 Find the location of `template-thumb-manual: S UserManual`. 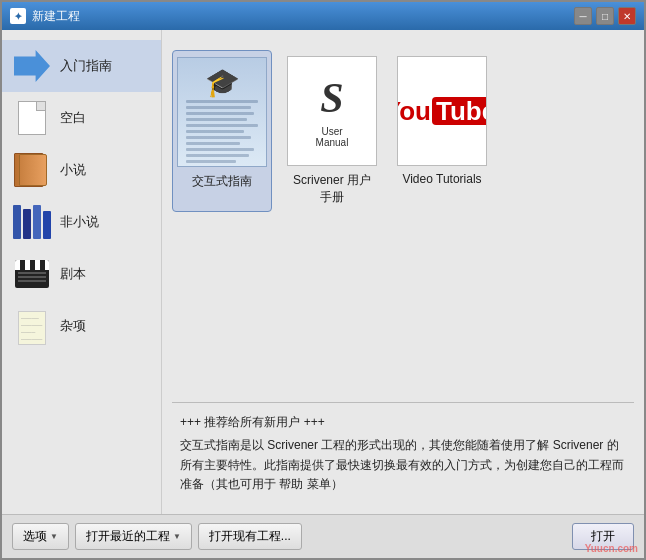

template-thumb-manual: S UserManual is located at coordinates (332, 111).